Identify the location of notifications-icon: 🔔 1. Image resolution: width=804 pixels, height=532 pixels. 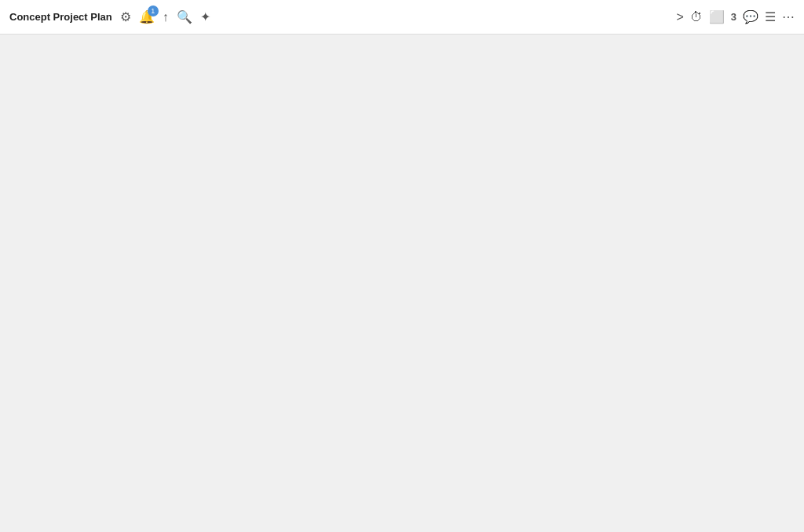
(147, 17).